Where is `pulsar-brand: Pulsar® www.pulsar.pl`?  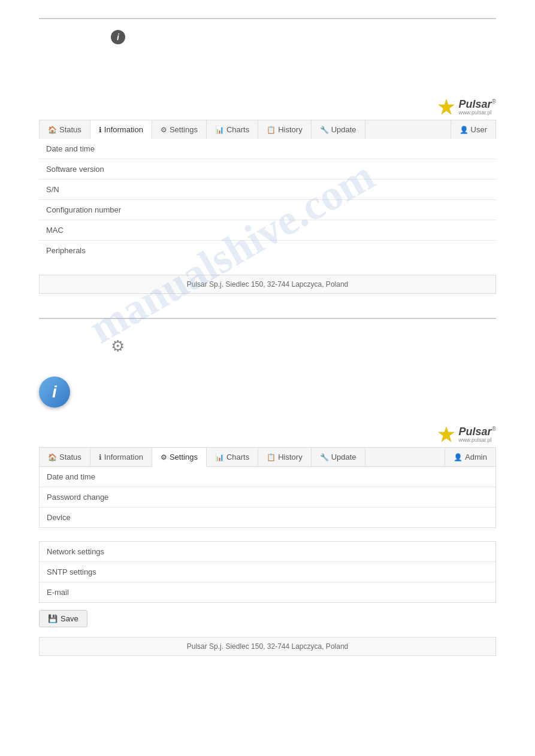
pulsar-brand: Pulsar® www.pulsar.pl is located at coordinates (477, 107).